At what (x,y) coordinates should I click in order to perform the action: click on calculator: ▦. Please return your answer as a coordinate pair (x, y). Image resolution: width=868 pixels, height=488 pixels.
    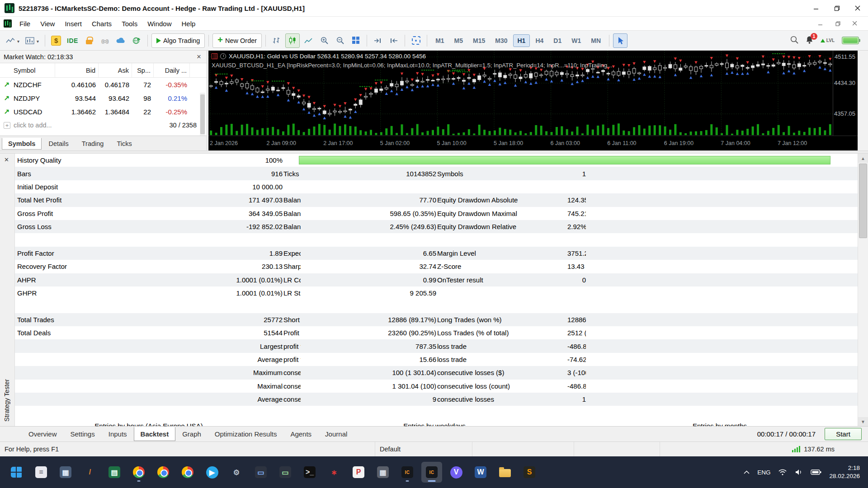
    Looking at the image, I should click on (66, 472).